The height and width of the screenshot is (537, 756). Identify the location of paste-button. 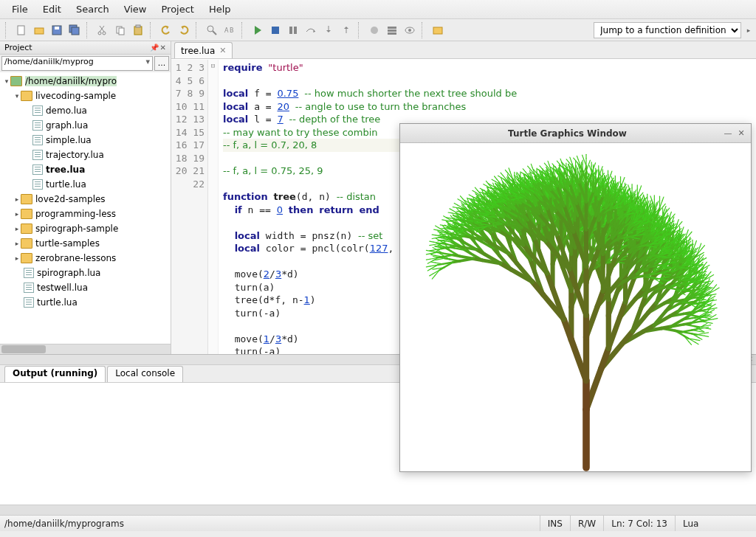
(138, 30).